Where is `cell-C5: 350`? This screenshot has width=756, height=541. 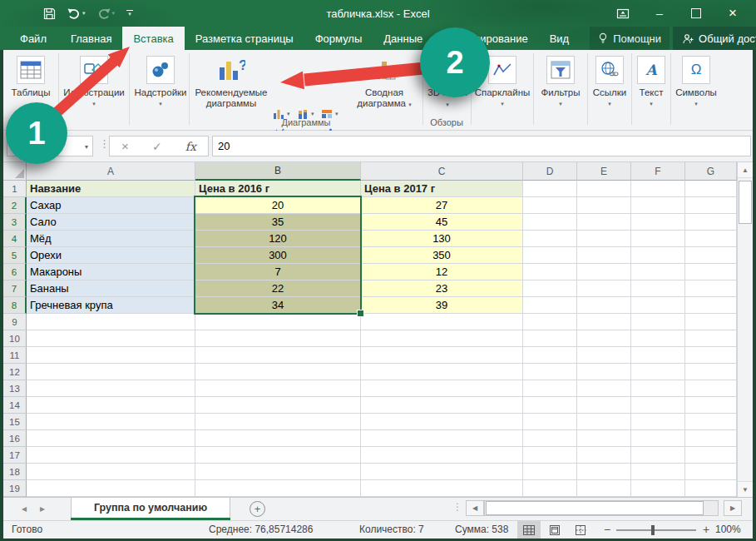 cell-C5: 350 is located at coordinates (442, 256).